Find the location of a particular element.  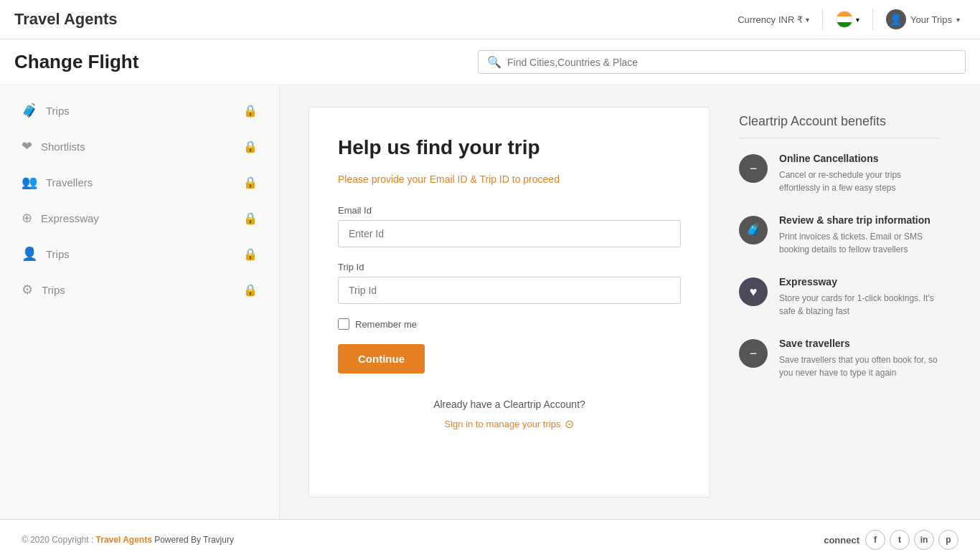

social-button-pinterest: p is located at coordinates (948, 540).